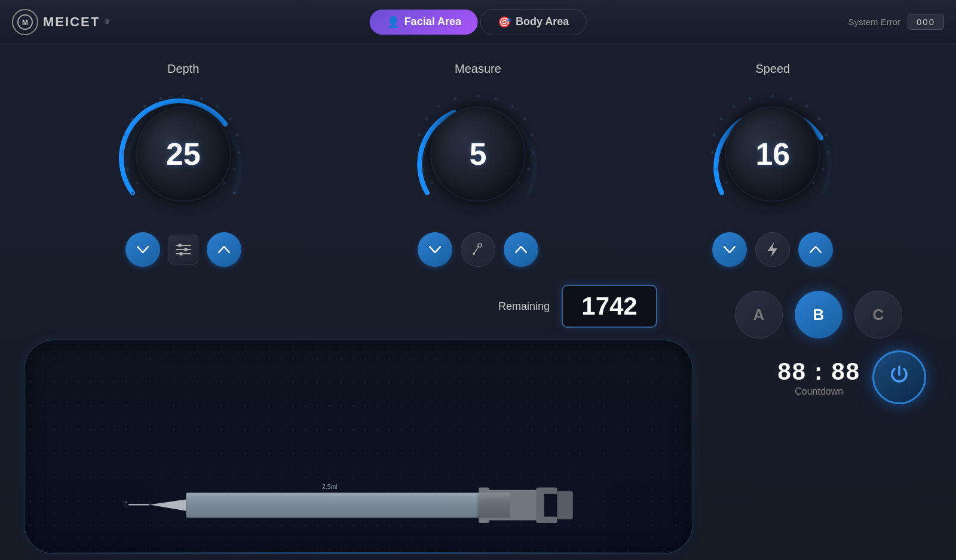  I want to click on countdown-label: Countdown, so click(819, 392).